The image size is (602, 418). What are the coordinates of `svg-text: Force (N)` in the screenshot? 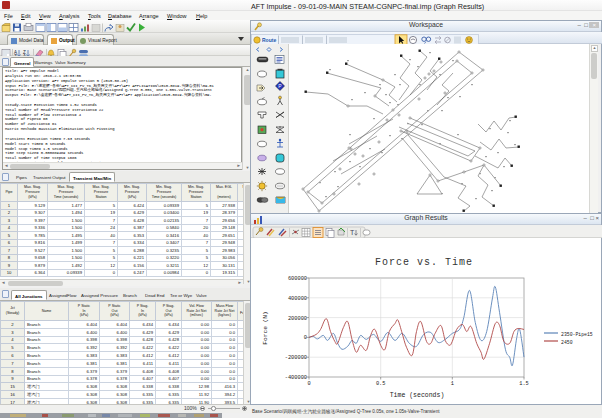 It's located at (266, 328).